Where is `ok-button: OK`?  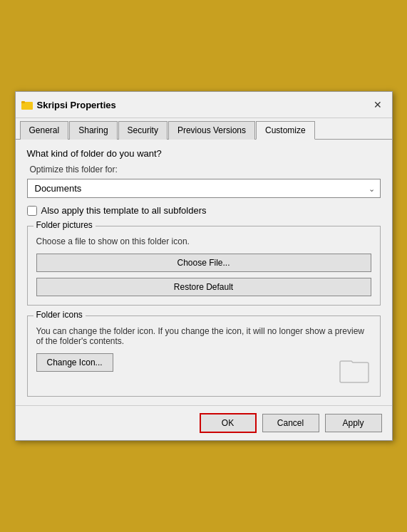 ok-button: OK is located at coordinates (228, 423).